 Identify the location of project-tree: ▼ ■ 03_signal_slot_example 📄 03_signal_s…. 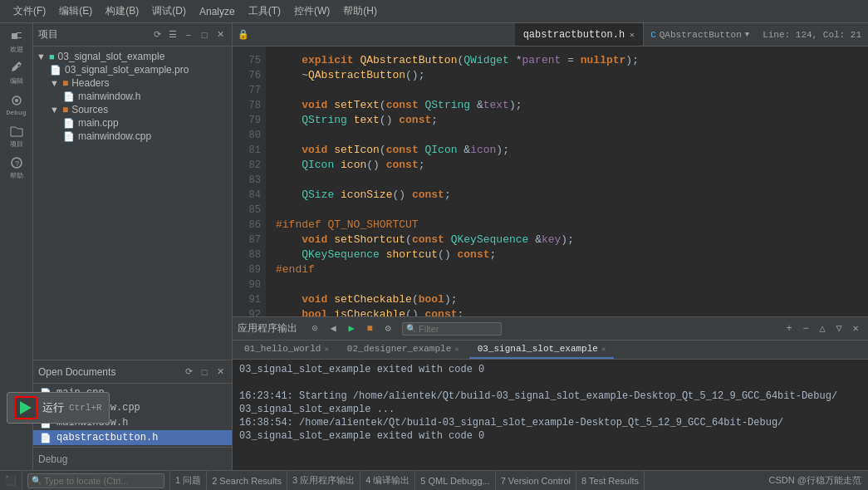
(133, 203).